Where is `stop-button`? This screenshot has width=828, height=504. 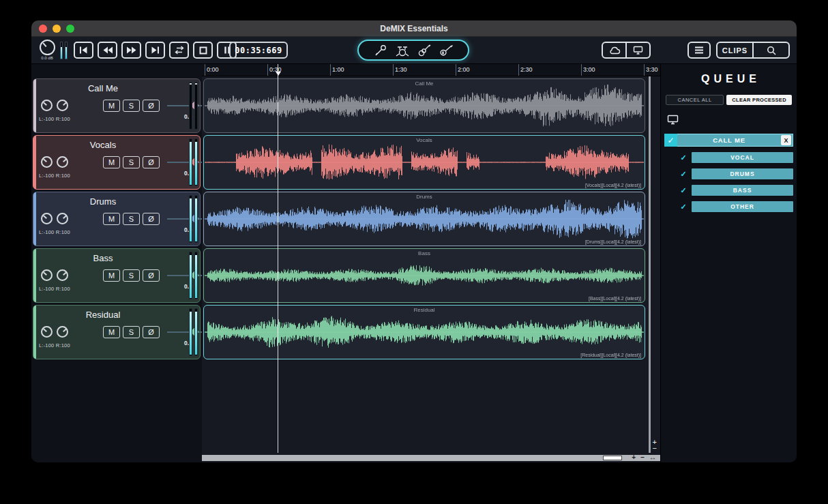 stop-button is located at coordinates (203, 50).